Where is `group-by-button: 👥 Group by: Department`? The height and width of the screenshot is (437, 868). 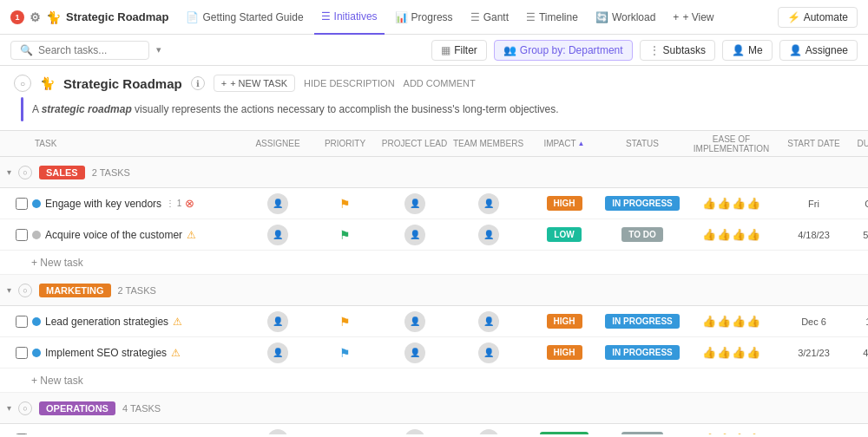 group-by-button: 👥 Group by: Department is located at coordinates (563, 50).